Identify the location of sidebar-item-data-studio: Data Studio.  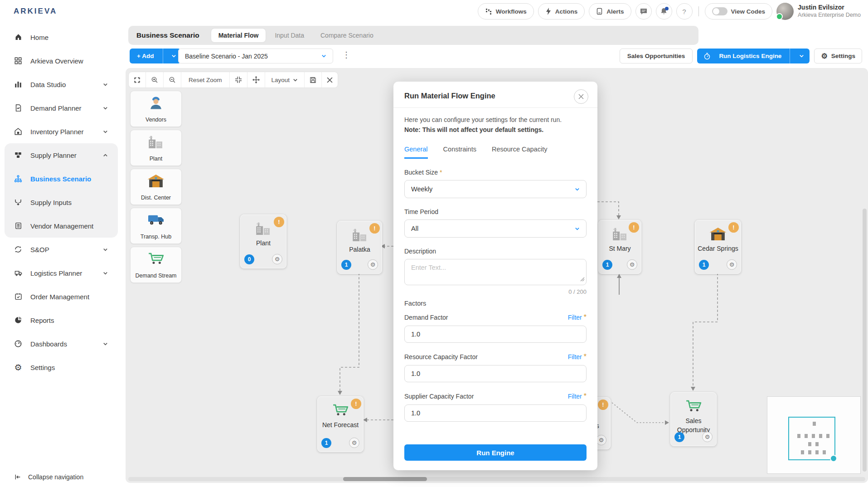
(61, 84).